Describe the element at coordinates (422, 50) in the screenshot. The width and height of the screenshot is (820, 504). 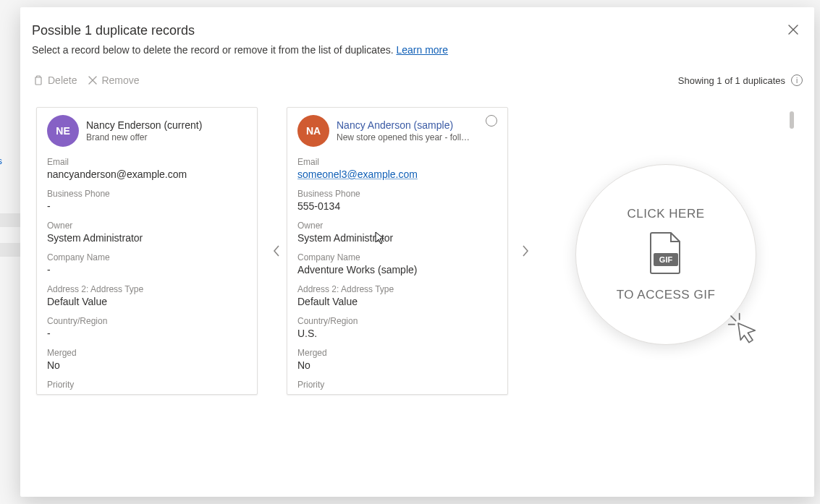
I see `learn-more-link: Learn more` at that location.